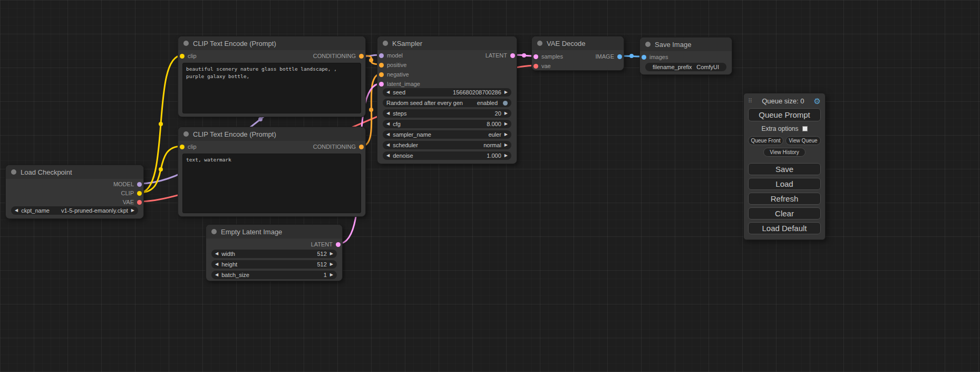  I want to click on widget-label: width, so click(228, 254).